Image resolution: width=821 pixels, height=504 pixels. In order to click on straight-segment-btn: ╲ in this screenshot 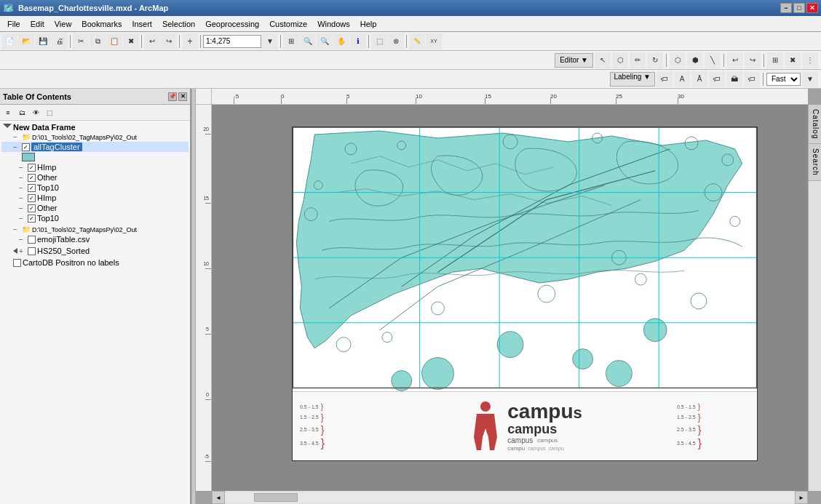, I will do `click(713, 60)`.